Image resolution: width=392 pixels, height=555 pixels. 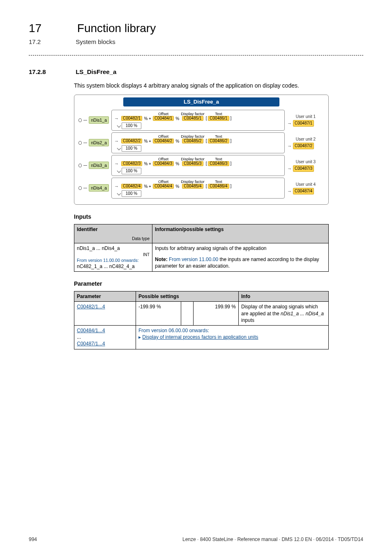 I want to click on info-cell: Inputs for arbitrary analog signals of t…, so click(x=241, y=257).